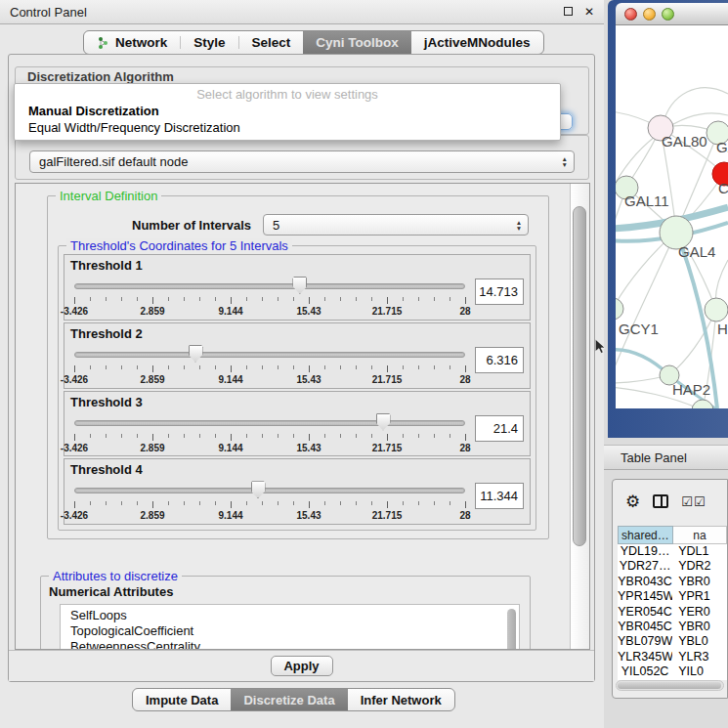  What do you see at coordinates (182, 700) in the screenshot?
I see `tab-impute-data: Impute Data` at bounding box center [182, 700].